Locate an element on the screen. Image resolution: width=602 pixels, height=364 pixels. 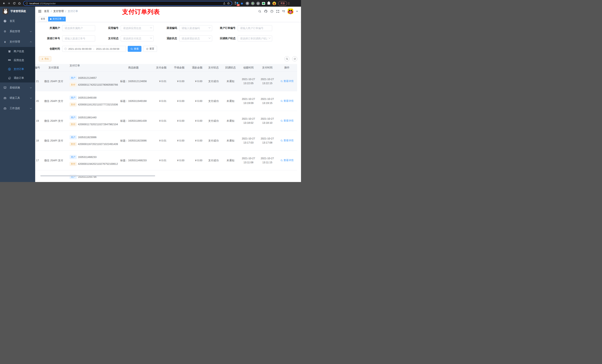
ext-y-icon: y is located at coordinates (258, 3).